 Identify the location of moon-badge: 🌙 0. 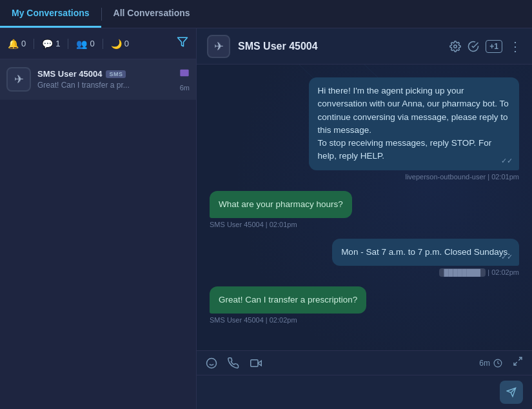
(120, 44).